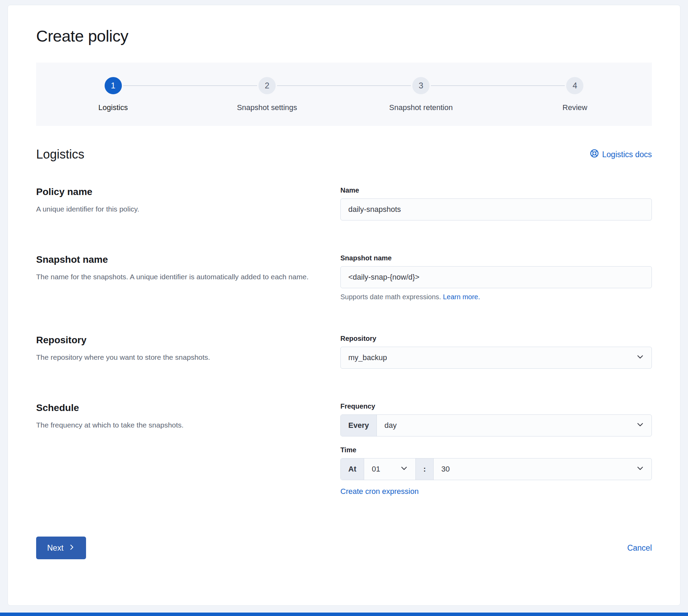 The width and height of the screenshot is (688, 616). What do you see at coordinates (627, 155) in the screenshot?
I see `logistics-docs-label: Logistics docs` at bounding box center [627, 155].